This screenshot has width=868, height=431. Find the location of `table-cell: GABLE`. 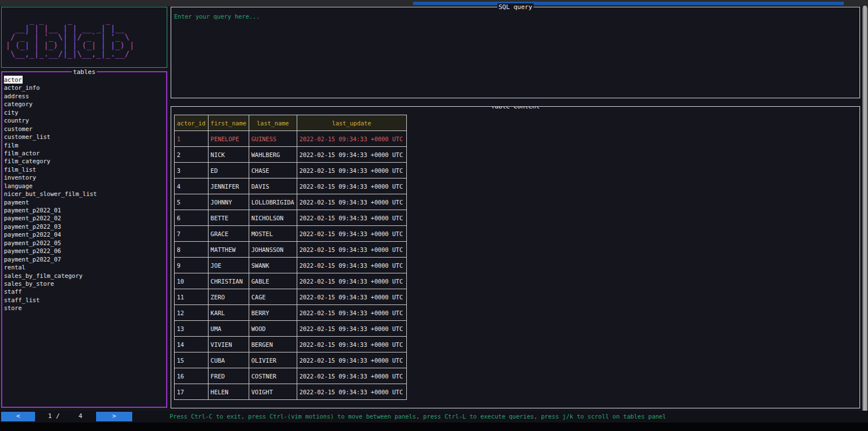

table-cell: GABLE is located at coordinates (272, 281).